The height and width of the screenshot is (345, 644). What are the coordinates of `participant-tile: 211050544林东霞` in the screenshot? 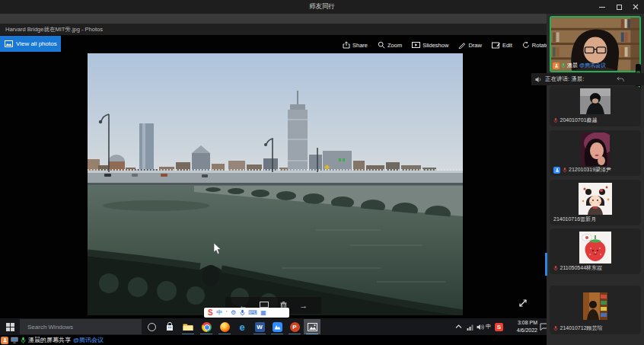 It's located at (595, 251).